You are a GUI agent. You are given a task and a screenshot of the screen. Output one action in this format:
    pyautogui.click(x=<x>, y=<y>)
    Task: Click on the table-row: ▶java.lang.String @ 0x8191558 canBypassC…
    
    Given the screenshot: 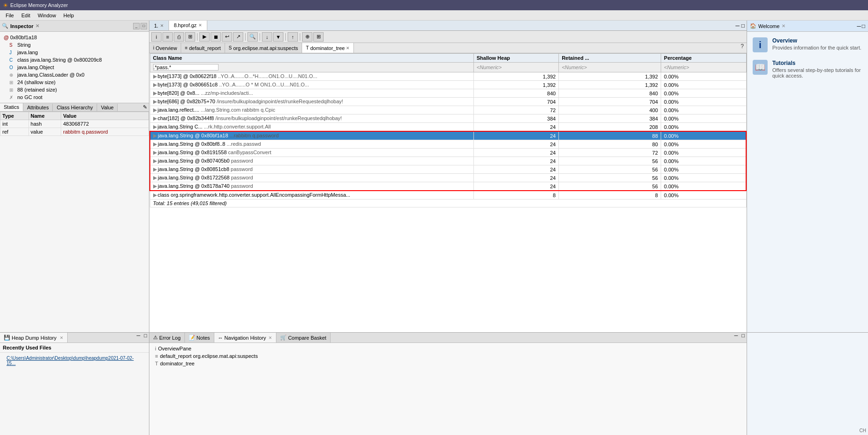 What is the action you would take?
    pyautogui.click(x=448, y=153)
    